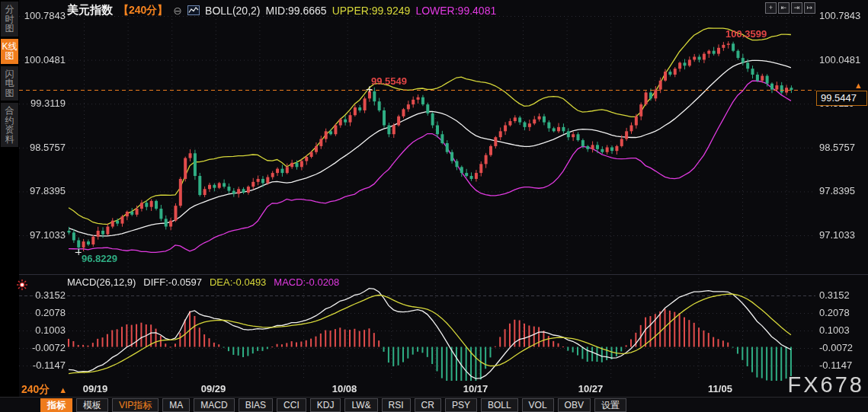 The image size is (868, 412). I want to click on chart-header: 美元指数 【240分】 ⊖ BOLL(20,2) MID:99.6665 UPP…, so click(282, 11).